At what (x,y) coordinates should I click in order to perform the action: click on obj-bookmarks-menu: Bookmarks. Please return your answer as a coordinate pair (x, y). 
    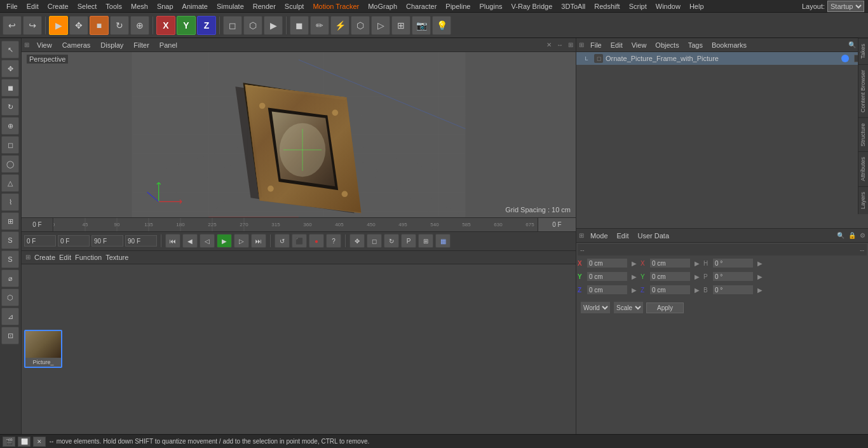
    Looking at the image, I should click on (729, 45).